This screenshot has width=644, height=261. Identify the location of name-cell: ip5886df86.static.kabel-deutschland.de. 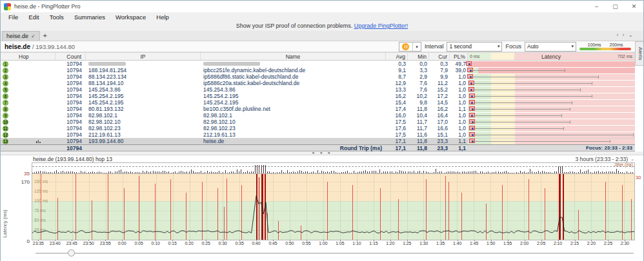
(293, 77).